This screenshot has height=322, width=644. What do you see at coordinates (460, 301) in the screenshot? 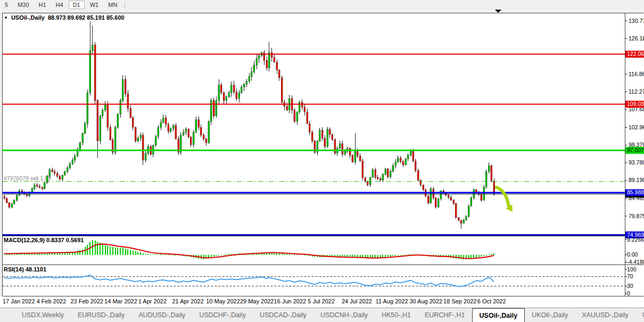
I see `date-label: 18 Sep 2022` at bounding box center [460, 301].